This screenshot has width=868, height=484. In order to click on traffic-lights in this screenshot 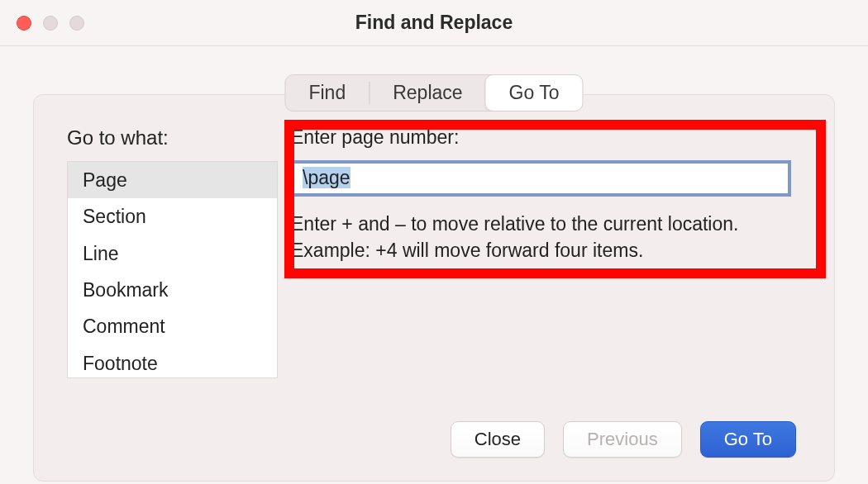, I will do `click(50, 23)`.